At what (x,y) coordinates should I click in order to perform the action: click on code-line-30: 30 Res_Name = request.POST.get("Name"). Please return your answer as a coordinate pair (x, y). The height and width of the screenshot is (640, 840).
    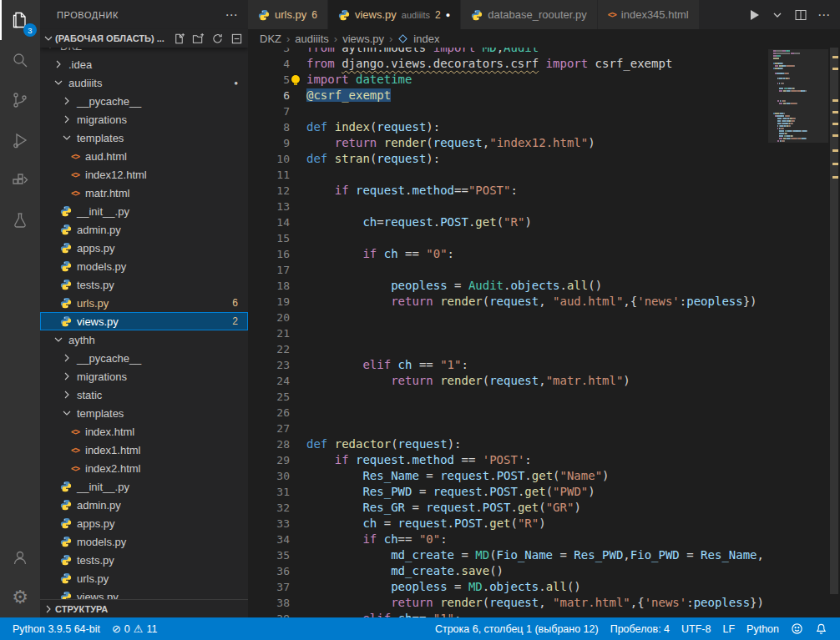
    Looking at the image, I should click on (508, 476).